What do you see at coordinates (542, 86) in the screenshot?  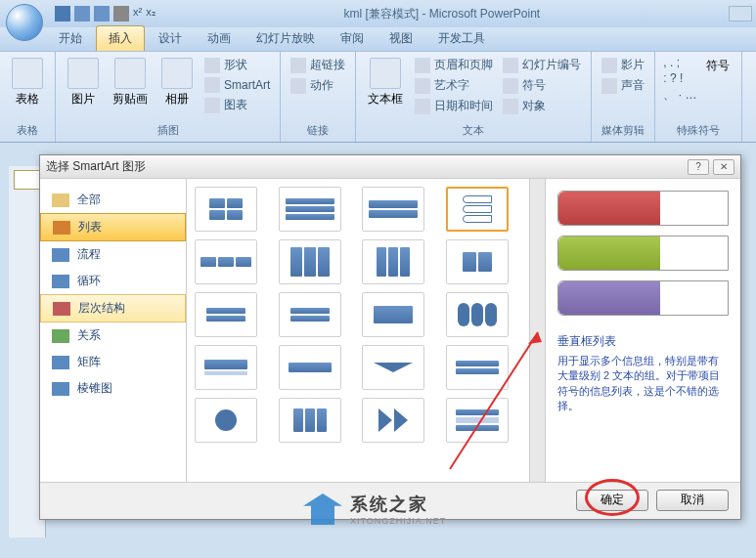 I see `symbol-button: 符号` at bounding box center [542, 86].